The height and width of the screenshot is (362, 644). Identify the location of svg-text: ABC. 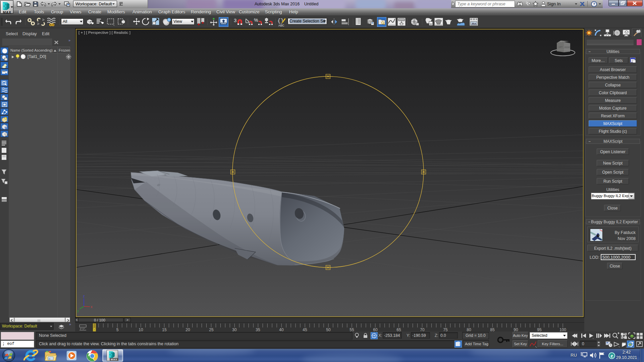
(281, 25).